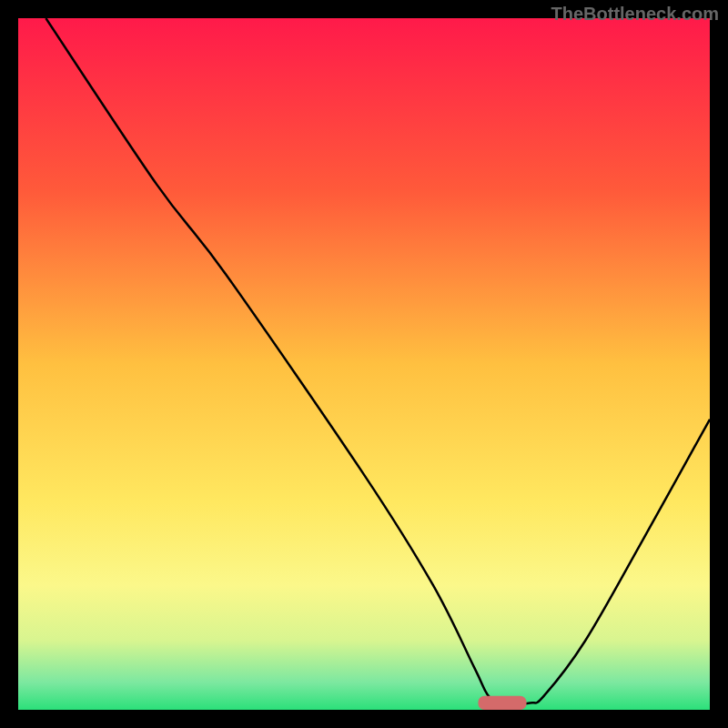  Describe the element at coordinates (502, 703) in the screenshot. I see `optimal-marker` at that location.